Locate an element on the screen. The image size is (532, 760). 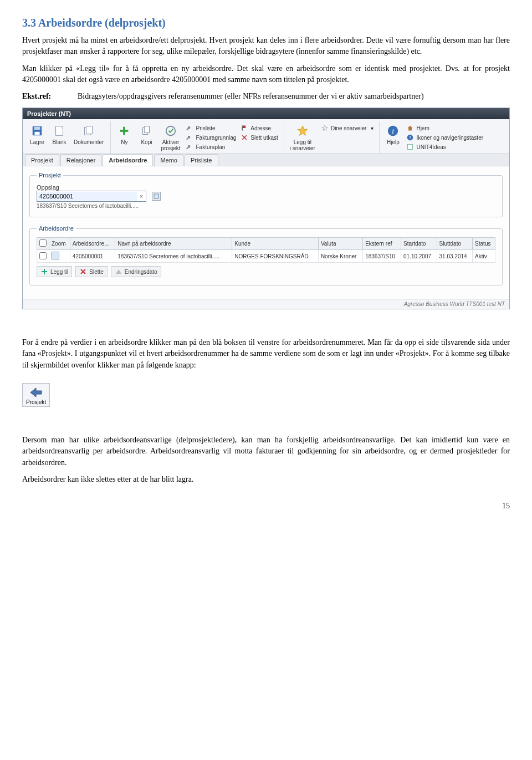
legg-snarveier-button: Legg til i snarveier is located at coordinates (303, 137).